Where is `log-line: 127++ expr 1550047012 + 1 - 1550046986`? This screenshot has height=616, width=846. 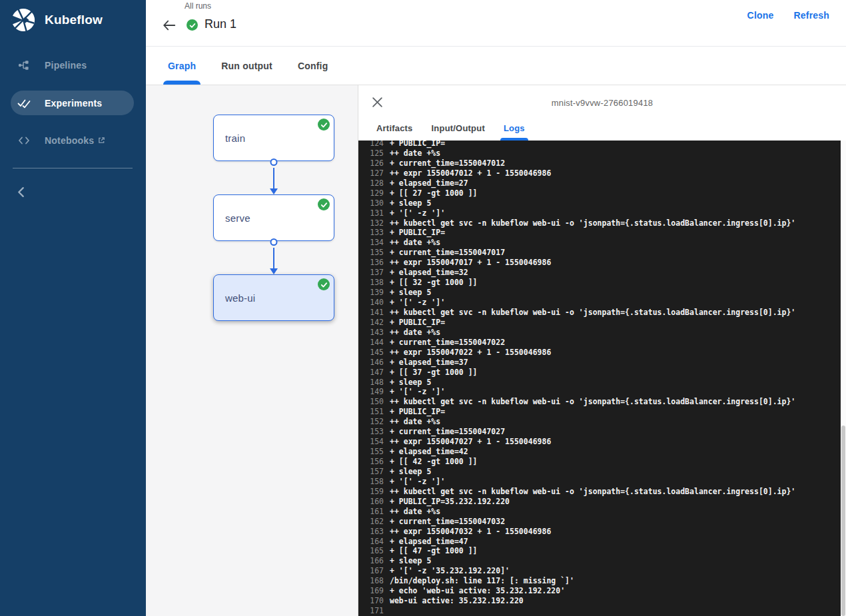 log-line: 127++ expr 1550047012 + 1 - 1550046986 is located at coordinates (600, 173).